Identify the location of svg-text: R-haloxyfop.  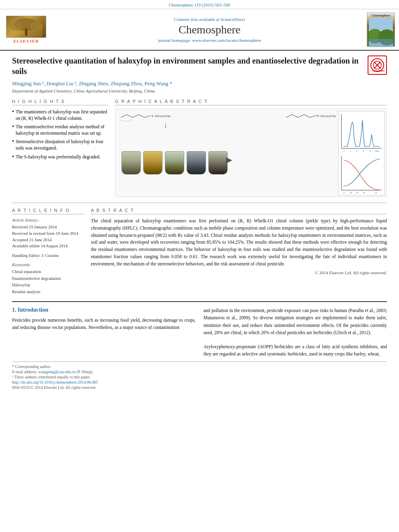
(326, 116).